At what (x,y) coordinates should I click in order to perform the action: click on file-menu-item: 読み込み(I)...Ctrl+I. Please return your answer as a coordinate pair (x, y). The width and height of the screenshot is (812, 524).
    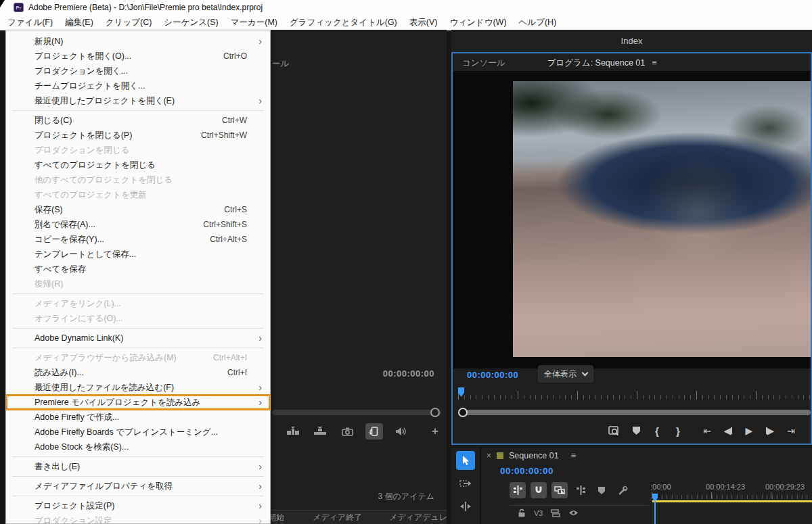
    Looking at the image, I should click on (138, 373).